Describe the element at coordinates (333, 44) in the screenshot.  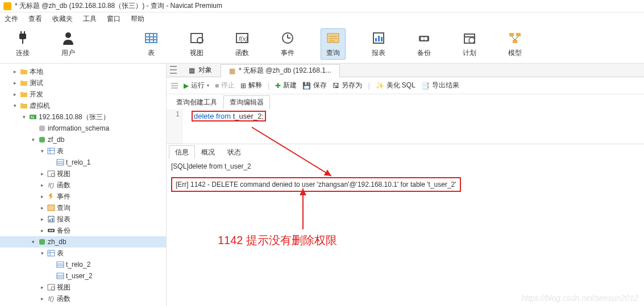
I see `toolbar-query-button: 查询` at that location.